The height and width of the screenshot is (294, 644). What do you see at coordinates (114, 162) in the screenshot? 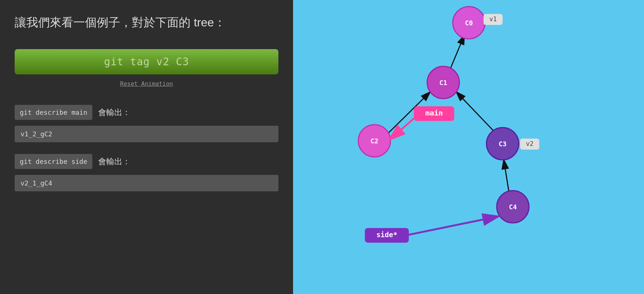
I see `describe-side-label: 會輸出：` at bounding box center [114, 162].